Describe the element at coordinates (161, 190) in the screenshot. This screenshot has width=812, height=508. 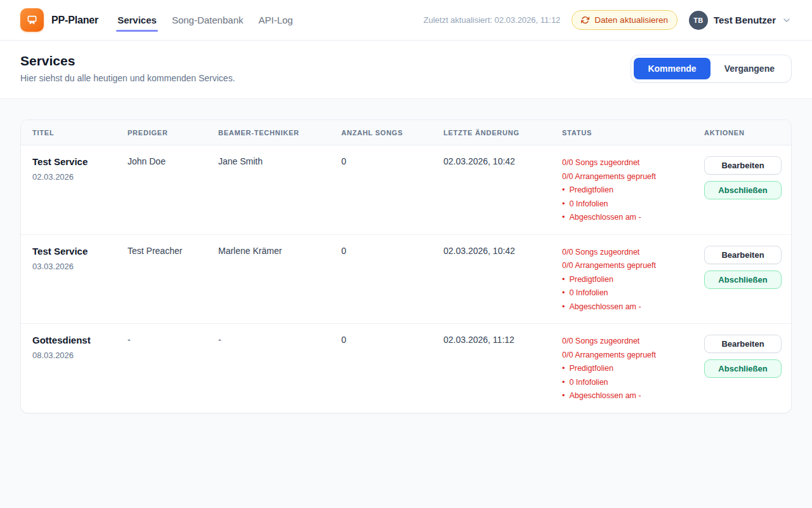
I see `cell-prediger: John Doe` at that location.